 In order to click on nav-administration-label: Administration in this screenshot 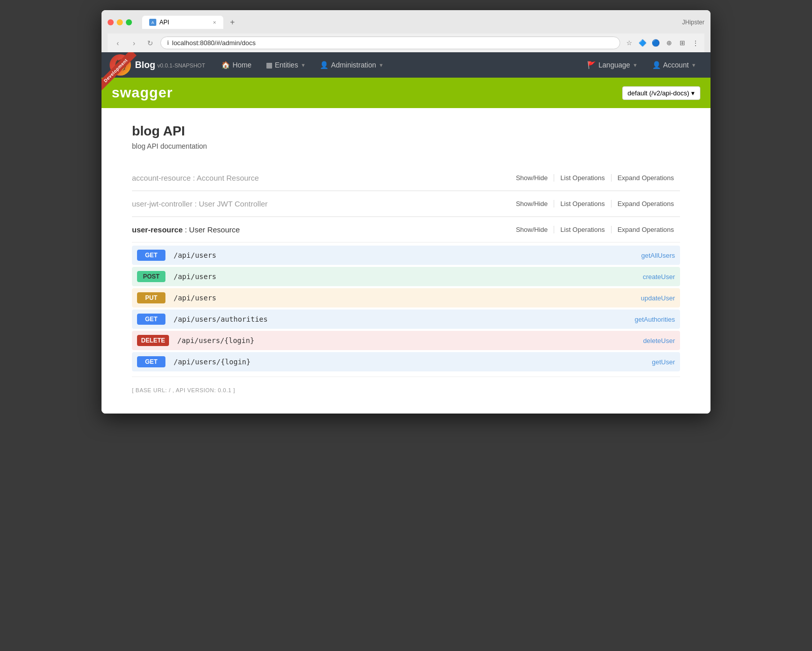, I will do `click(353, 65)`.